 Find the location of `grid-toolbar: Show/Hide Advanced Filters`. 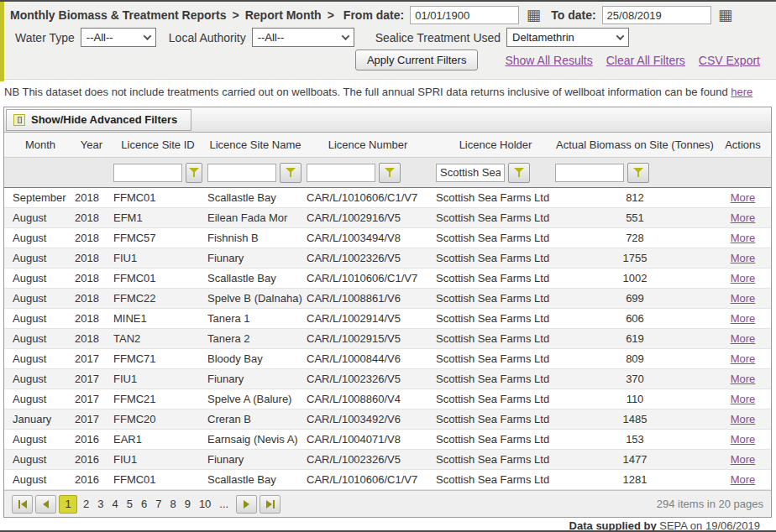

grid-toolbar: Show/Hide Advanced Filters is located at coordinates (388, 120).